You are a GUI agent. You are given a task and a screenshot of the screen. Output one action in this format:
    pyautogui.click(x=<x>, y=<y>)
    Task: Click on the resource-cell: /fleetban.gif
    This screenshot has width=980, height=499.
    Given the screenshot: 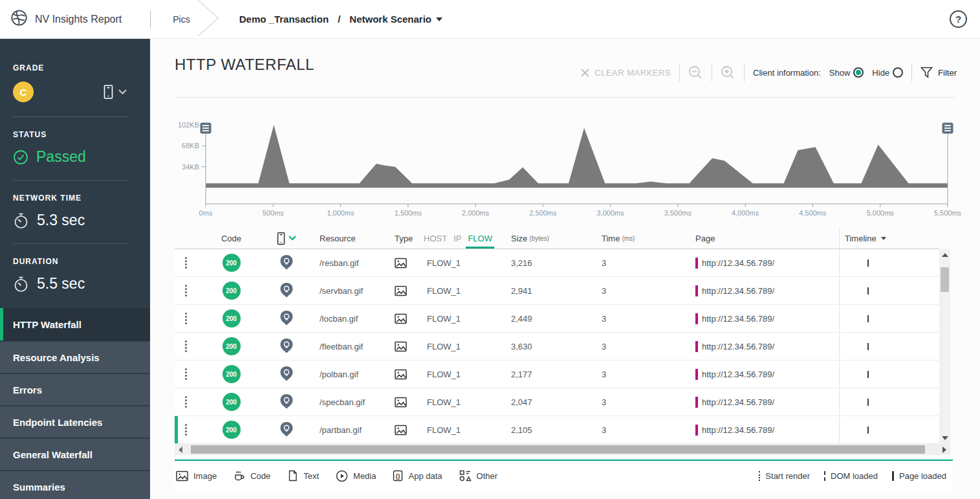 What is the action you would take?
    pyautogui.click(x=353, y=346)
    